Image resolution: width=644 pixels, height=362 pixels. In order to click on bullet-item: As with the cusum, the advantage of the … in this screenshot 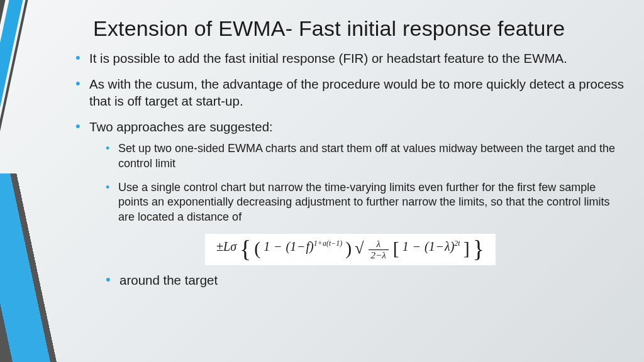, I will do `click(350, 92)`.